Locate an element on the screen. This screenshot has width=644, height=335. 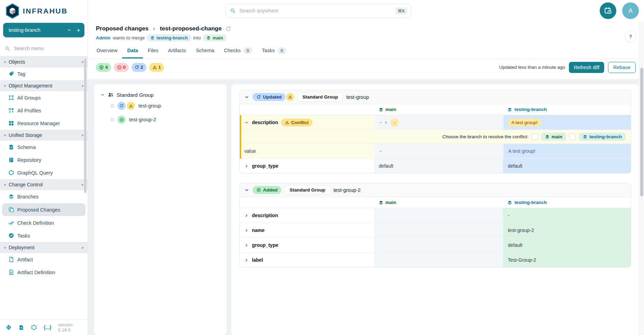
json-braces-icon: {...} is located at coordinates (48, 327).